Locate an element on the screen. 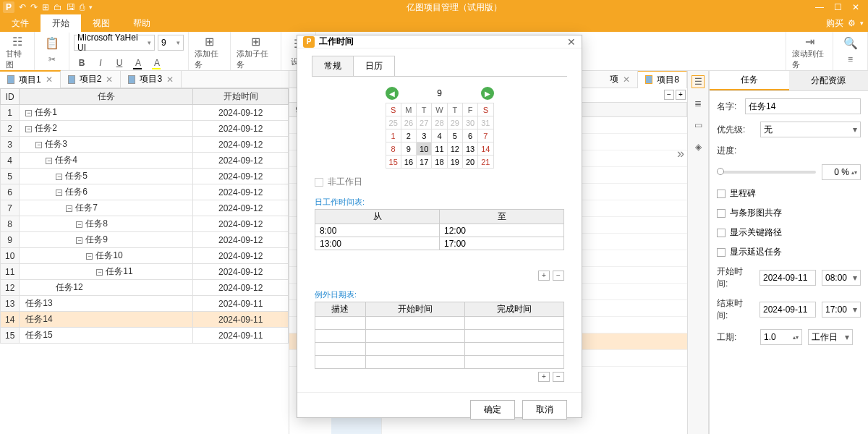 Image resolution: width=868 pixels, height=434 pixels. menu-帮助: 帮助 is located at coordinates (142, 23).